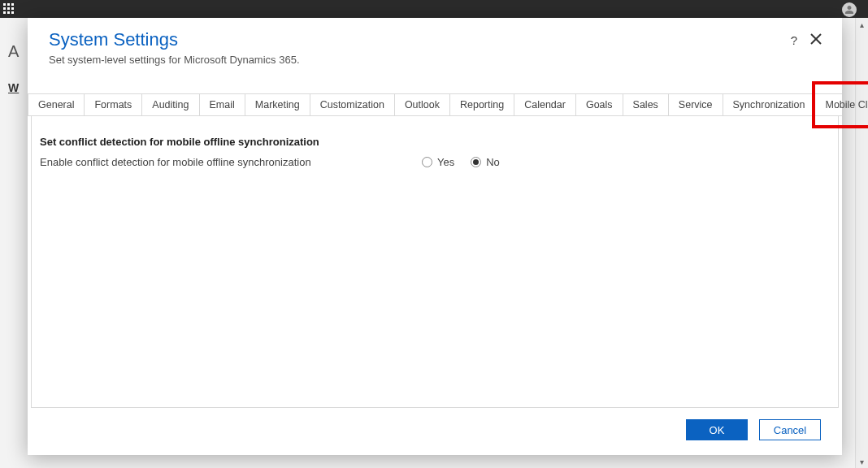  Describe the element at coordinates (435, 105) in the screenshot. I see `tabstrip: General Formats Auditing Email Marketing…` at that location.